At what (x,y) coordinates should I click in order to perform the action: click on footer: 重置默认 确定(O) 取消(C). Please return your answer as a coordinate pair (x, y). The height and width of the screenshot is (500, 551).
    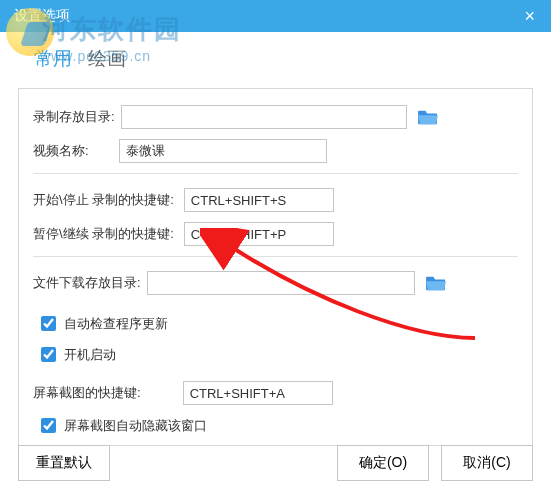
    Looking at the image, I should click on (276, 463).